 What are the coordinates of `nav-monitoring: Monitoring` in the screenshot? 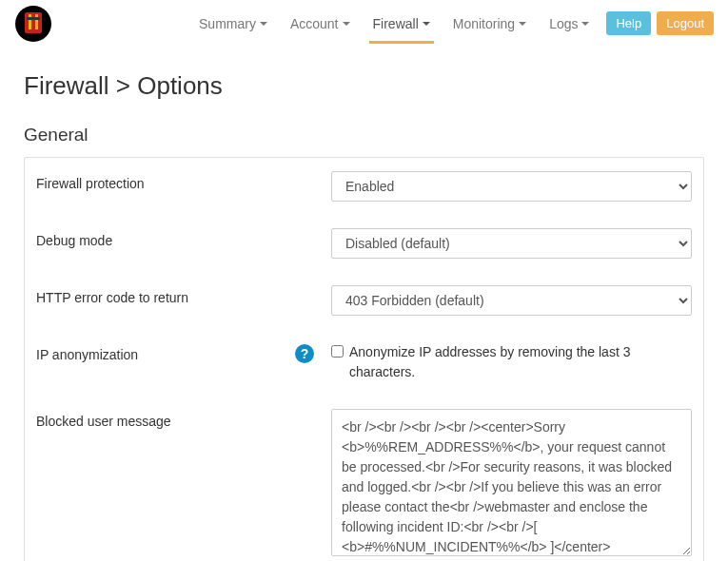 It's located at (489, 24).